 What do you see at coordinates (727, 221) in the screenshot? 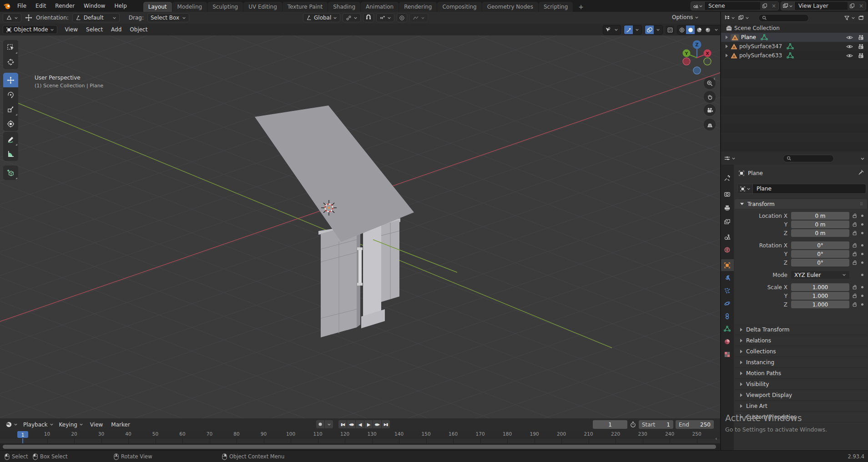
I see `properties-tab-view-layer` at bounding box center [727, 221].